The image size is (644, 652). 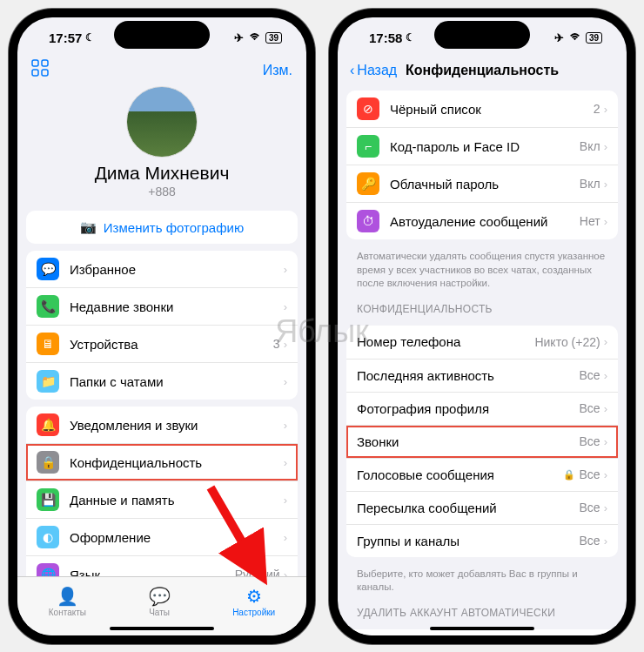 I want to click on list-row: Номер телефонаНикто (+22)›, so click(x=482, y=342).